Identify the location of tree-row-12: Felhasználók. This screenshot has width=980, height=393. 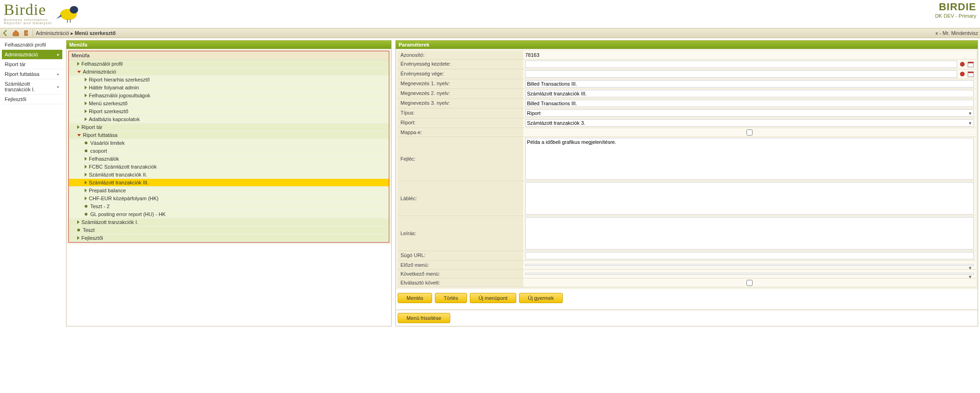
(229, 159).